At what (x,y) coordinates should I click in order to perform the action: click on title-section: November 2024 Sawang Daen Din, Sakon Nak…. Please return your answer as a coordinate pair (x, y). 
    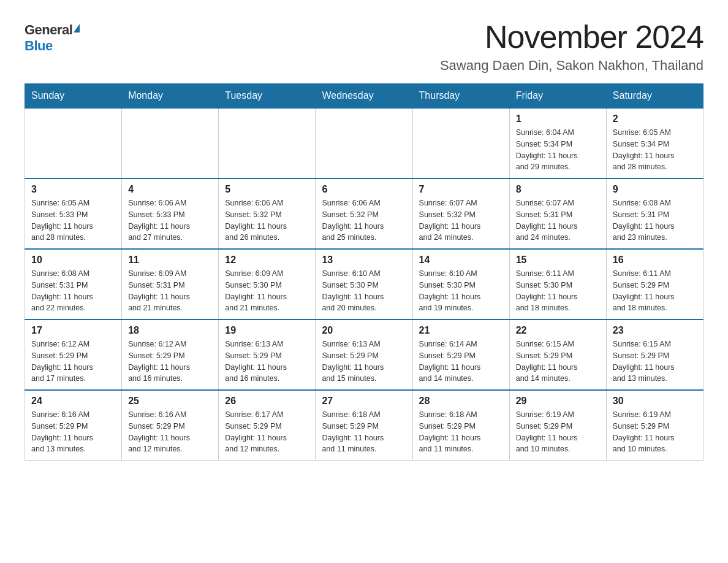
    Looking at the image, I should click on (572, 46).